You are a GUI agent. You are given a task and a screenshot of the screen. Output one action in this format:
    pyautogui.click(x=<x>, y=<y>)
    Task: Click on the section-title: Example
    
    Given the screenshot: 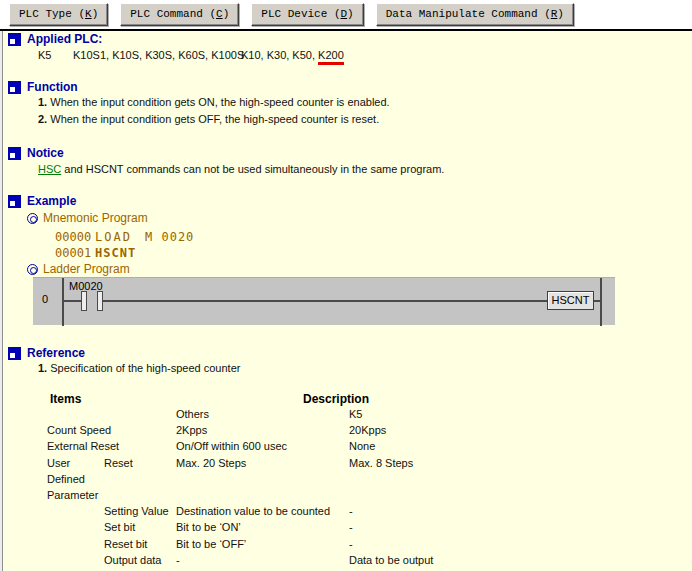 What is the action you would take?
    pyautogui.click(x=52, y=201)
    